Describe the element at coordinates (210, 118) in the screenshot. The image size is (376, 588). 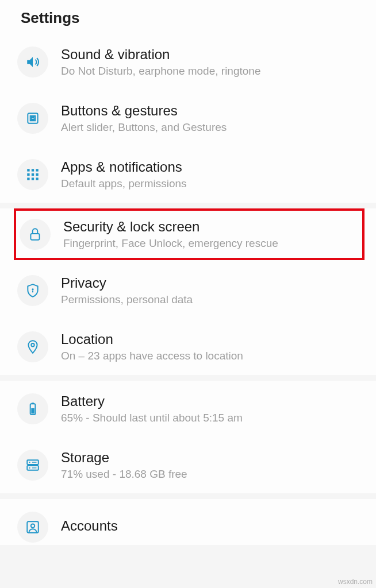
I see `item-text: Buttons & gestures Alert slider, Buttons…` at that location.